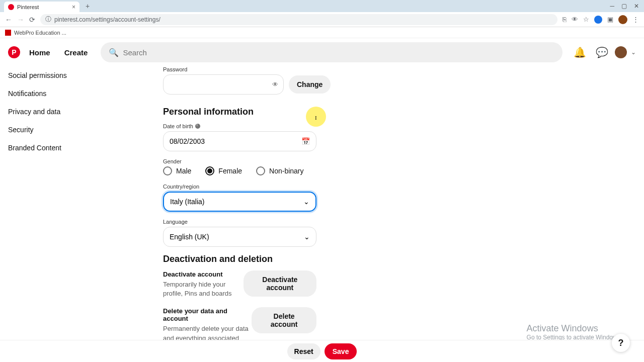  What do you see at coordinates (321, 171) in the screenshot?
I see `gender-radio-group: Male Female Non-binary` at bounding box center [321, 171].